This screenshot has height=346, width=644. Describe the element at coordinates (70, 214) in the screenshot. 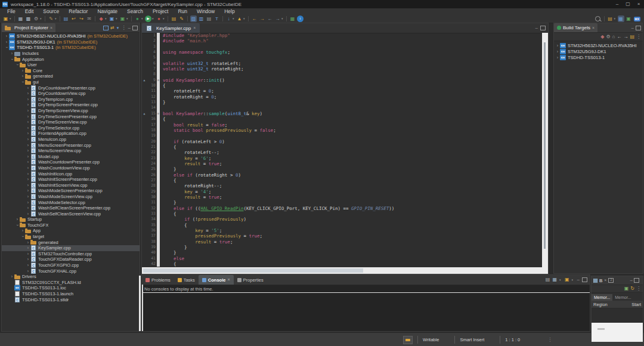

I see `tree-item: ›CWashSelfCleanScreenView.cpp` at that location.